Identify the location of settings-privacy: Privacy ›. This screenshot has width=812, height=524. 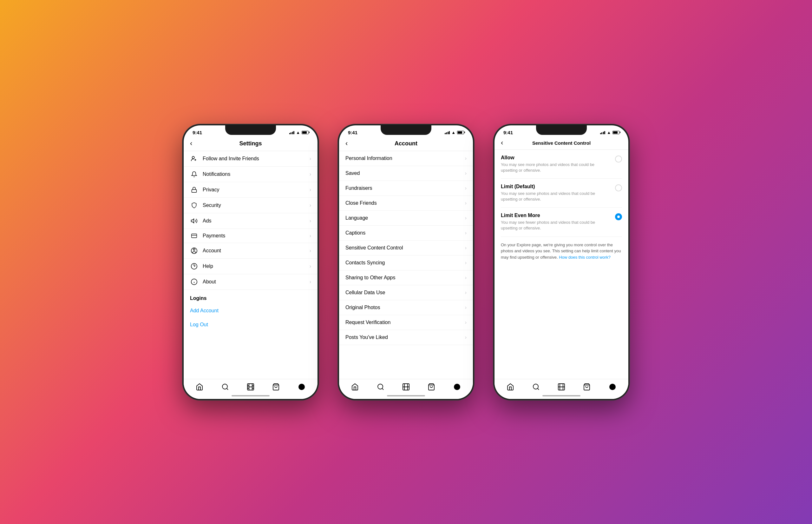
(251, 190).